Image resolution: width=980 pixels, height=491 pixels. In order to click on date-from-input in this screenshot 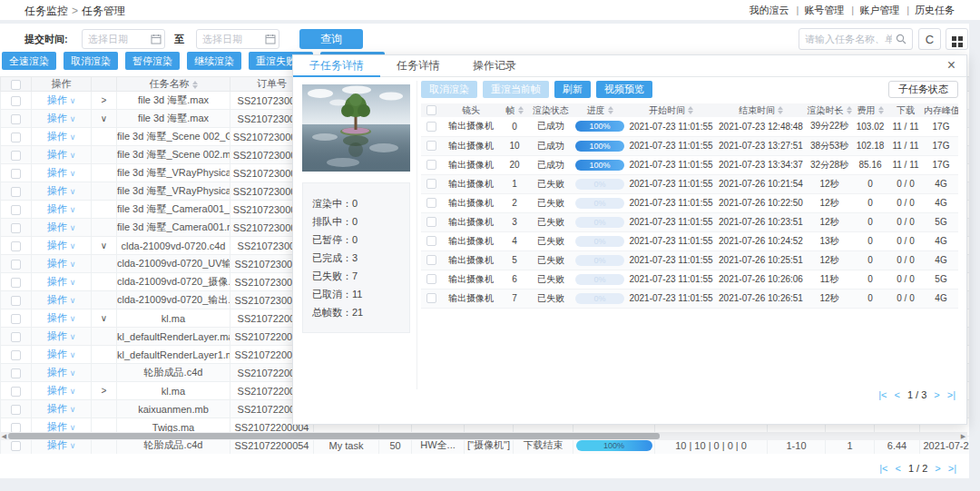, I will do `click(123, 39)`.